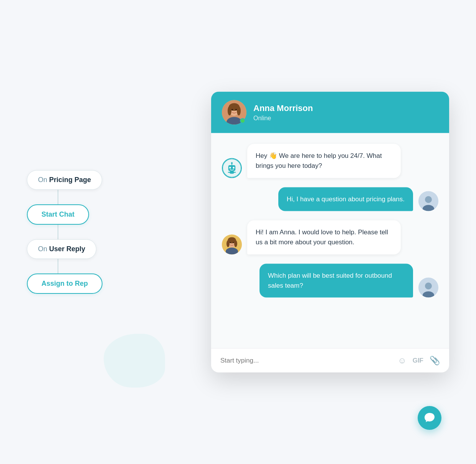  I want to click on bot-avatar-svg, so click(232, 168).